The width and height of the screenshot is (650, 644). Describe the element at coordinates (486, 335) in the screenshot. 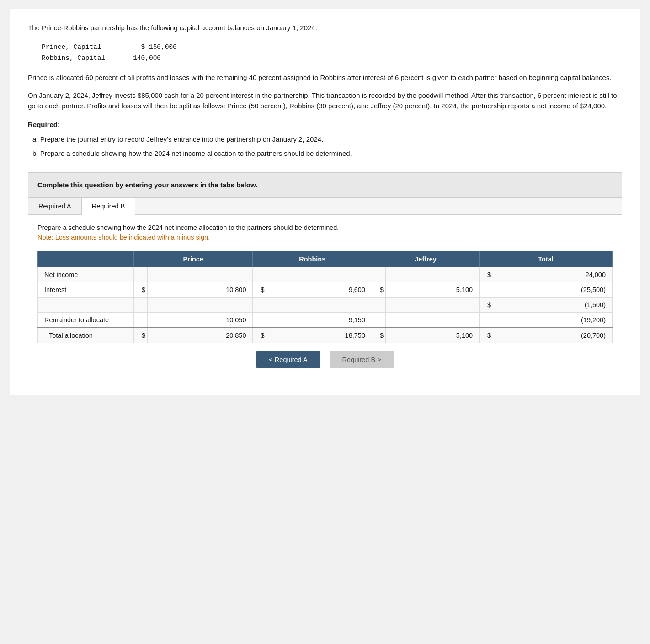

I see `total-allocation-total-dollar: $` at that location.